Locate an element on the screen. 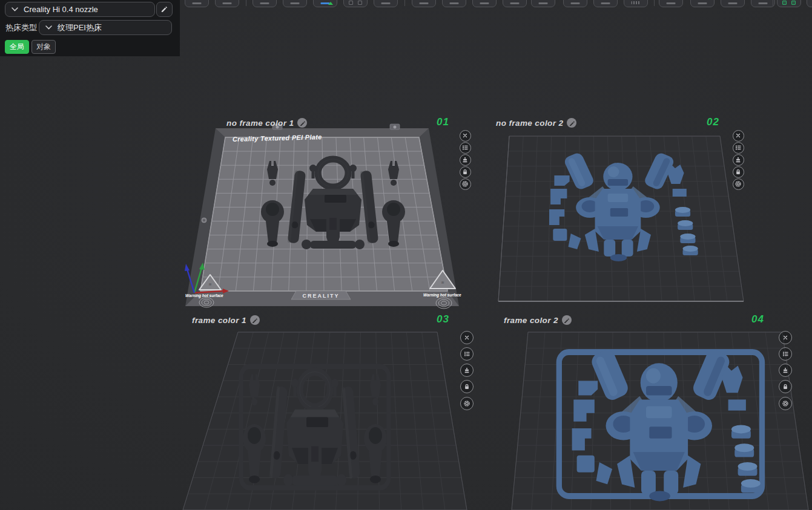  plate-03-close-icon is located at coordinates (467, 338).